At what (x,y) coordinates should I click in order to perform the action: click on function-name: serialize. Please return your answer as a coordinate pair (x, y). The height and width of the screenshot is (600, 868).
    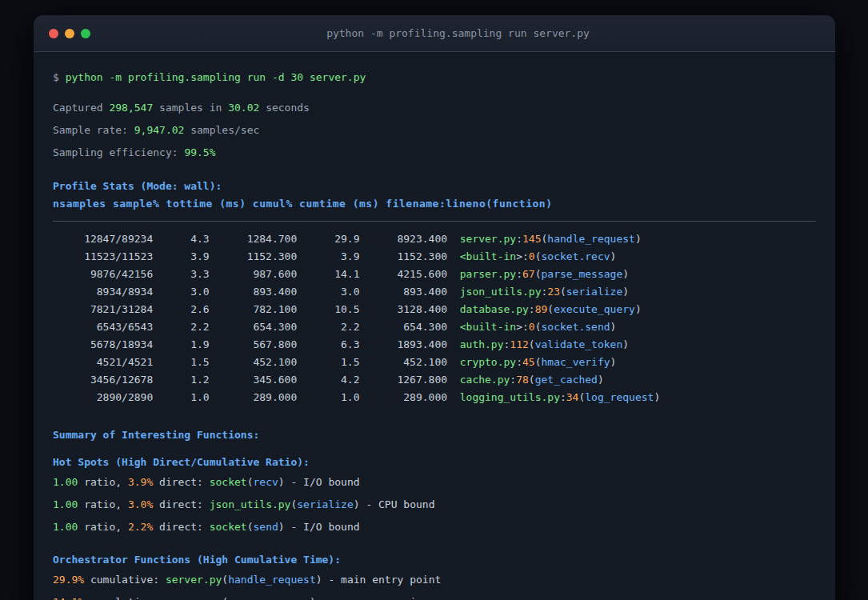
    Looking at the image, I should click on (325, 504).